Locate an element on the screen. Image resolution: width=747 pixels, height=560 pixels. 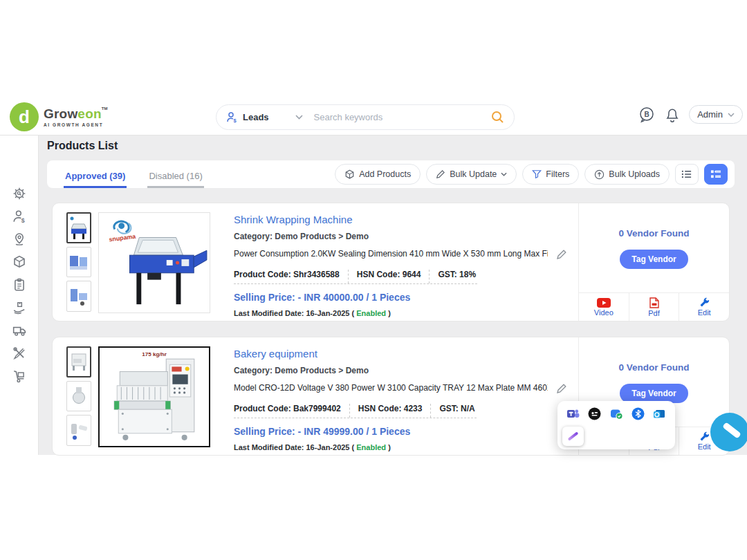
cube-icon is located at coordinates (350, 174).